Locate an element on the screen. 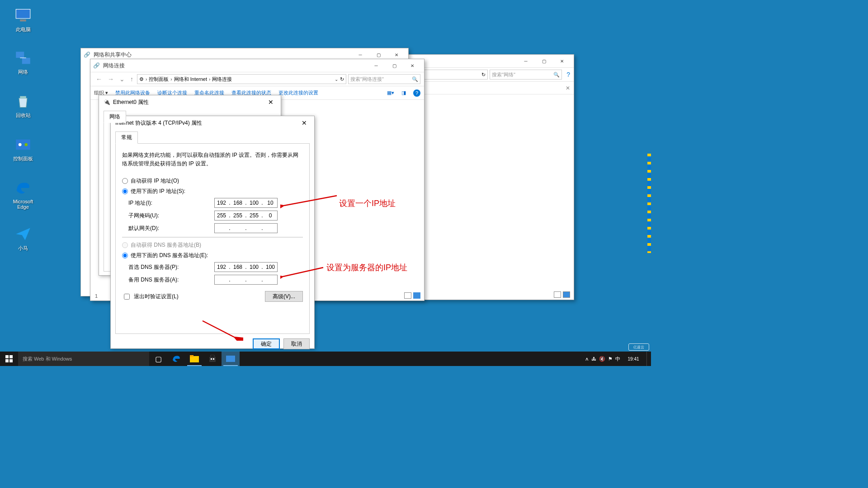  recycle-bin-icon is located at coordinates (23, 101).